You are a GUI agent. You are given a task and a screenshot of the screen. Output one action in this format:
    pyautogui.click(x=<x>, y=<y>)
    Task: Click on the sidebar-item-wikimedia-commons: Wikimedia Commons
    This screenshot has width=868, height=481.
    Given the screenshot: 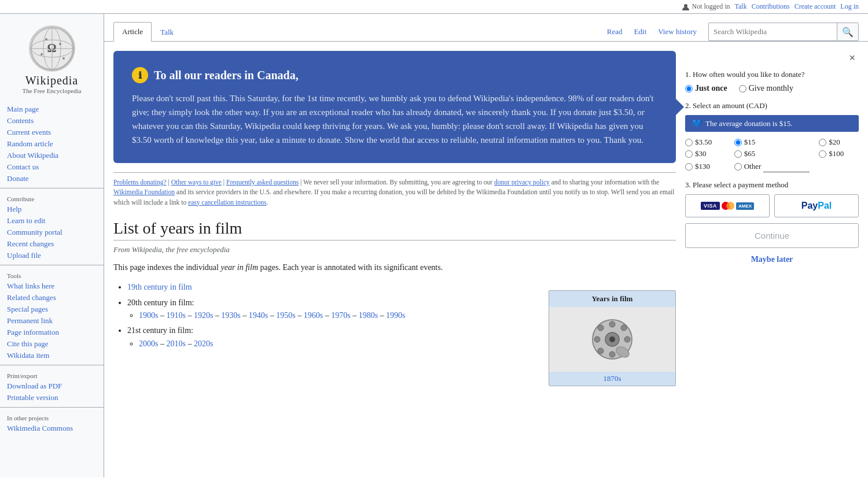 What is the action you would take?
    pyautogui.click(x=52, y=428)
    